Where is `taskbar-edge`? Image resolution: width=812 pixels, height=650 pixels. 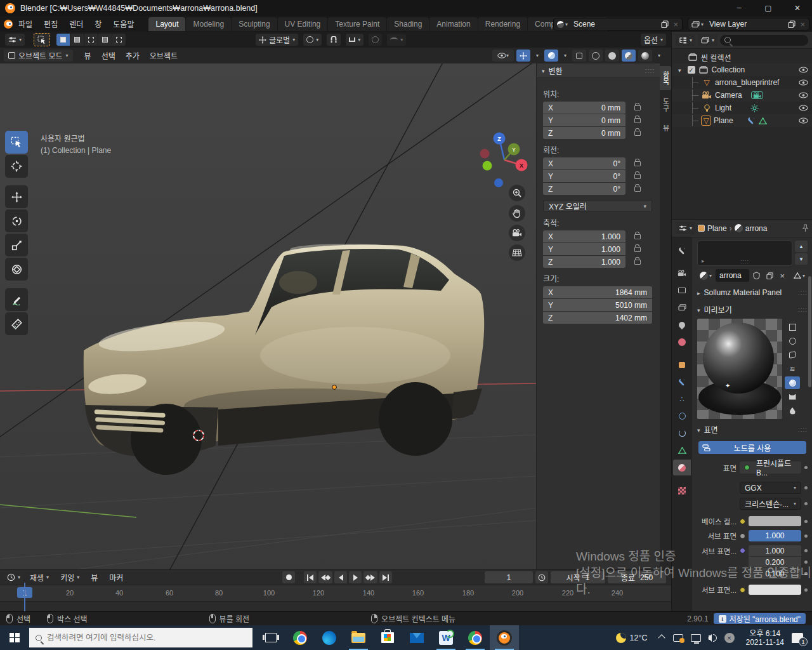
taskbar-edge is located at coordinates (329, 637).